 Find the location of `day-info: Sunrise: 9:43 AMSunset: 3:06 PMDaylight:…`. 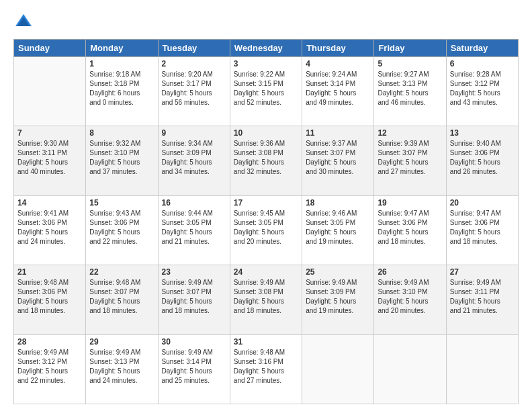

day-info: Sunrise: 9:43 AMSunset: 3:06 PMDaylight:… is located at coordinates (122, 228).